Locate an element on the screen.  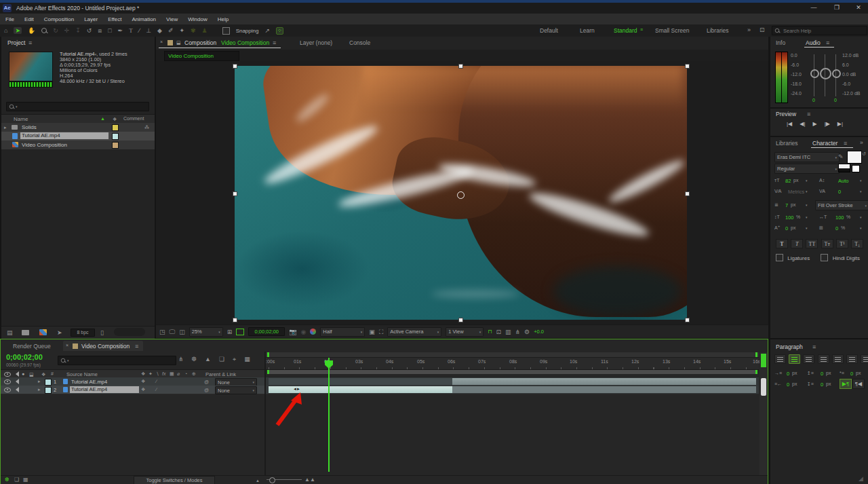
menu-edit: Edit is located at coordinates (29, 19).